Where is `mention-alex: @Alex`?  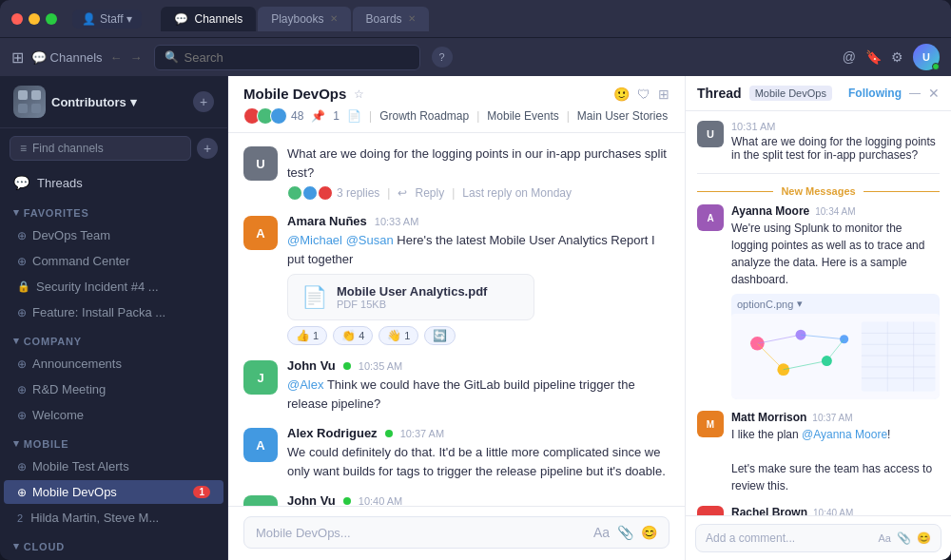
mention-alex: @Alex is located at coordinates (306, 384).